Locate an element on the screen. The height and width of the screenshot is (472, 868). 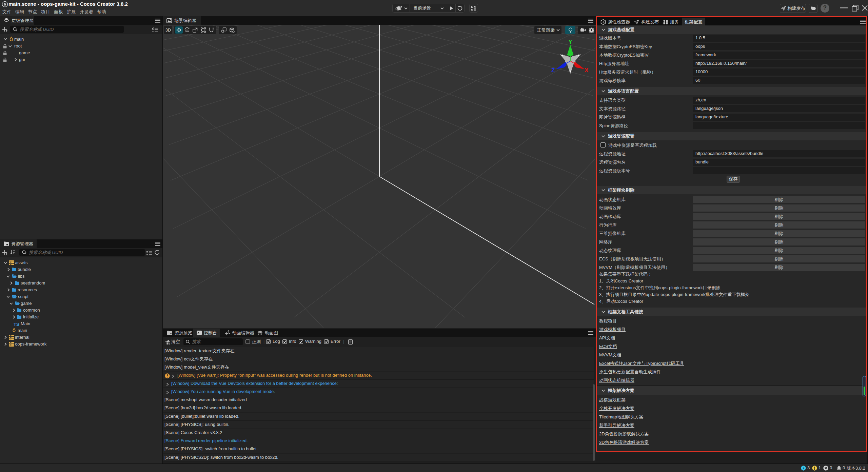
svg-text: X is located at coordinates (587, 71).